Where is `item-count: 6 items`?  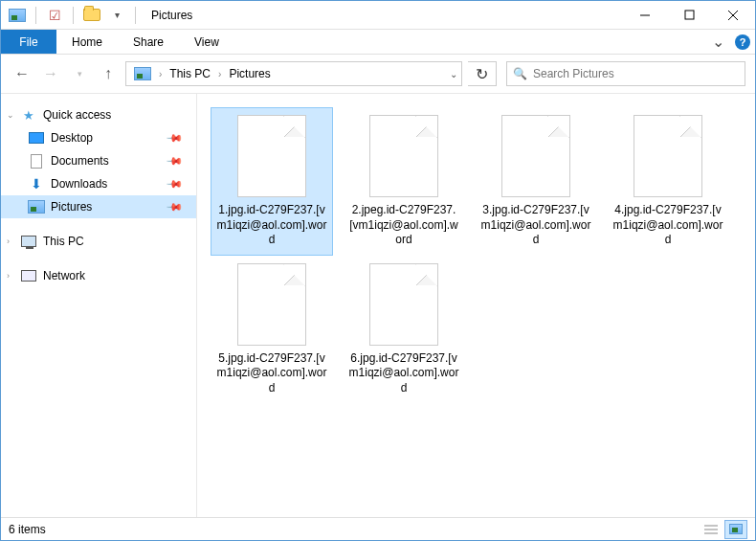 item-count: 6 items is located at coordinates (27, 530).